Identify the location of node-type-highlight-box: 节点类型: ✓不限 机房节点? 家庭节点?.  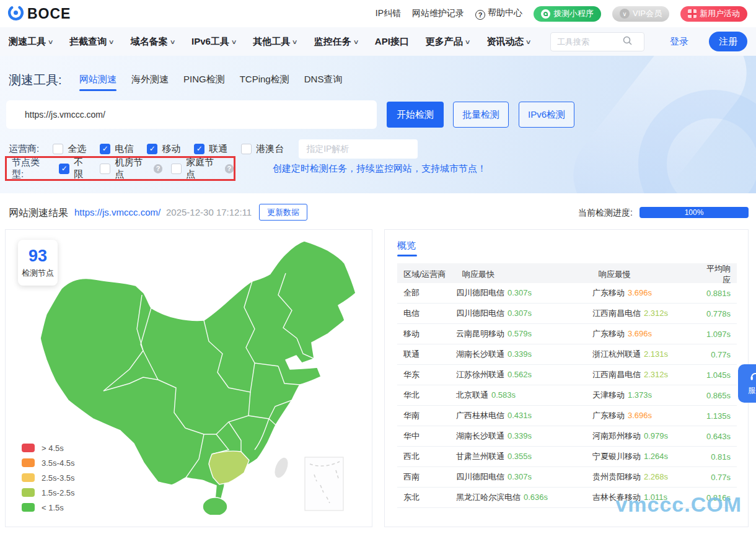
(120, 169).